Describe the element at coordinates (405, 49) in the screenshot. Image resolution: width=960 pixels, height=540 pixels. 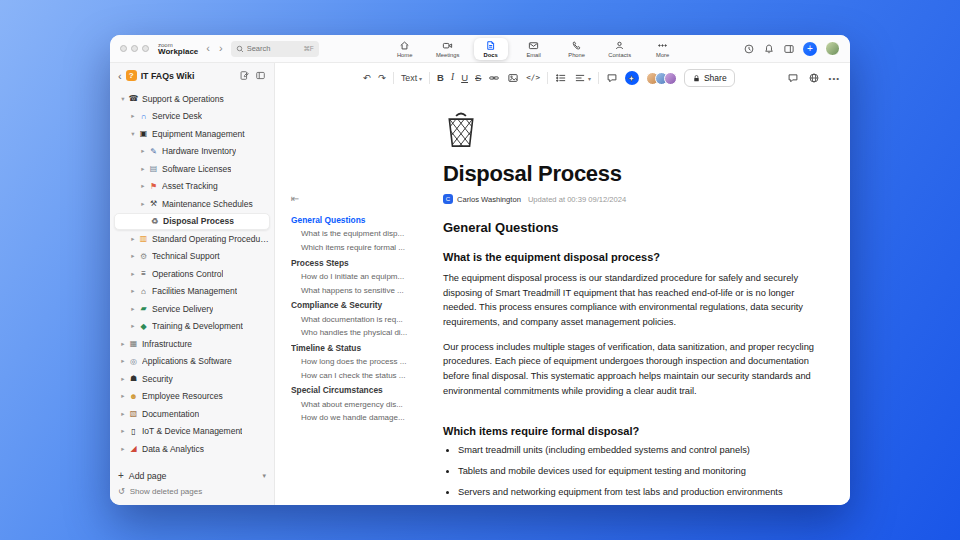
I see `tab-home: Home` at that location.